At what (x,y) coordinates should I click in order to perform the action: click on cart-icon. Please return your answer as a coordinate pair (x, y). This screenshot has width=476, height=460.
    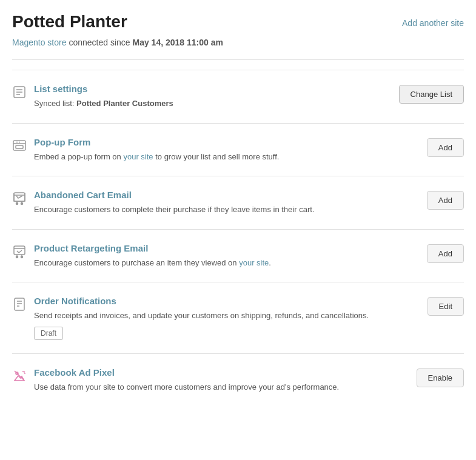
    Looking at the image, I should click on (23, 199).